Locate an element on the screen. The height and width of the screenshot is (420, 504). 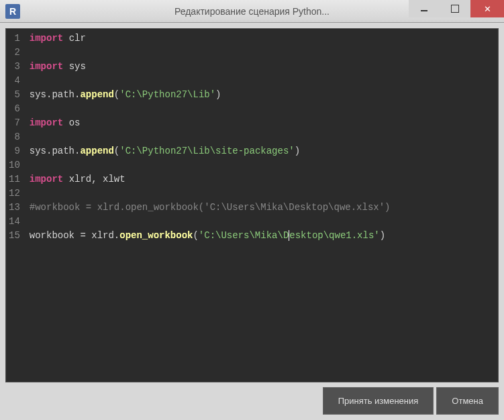
code-line: workbook = xlrd.open_workbook('C:\Users\… is located at coordinates (261, 236).